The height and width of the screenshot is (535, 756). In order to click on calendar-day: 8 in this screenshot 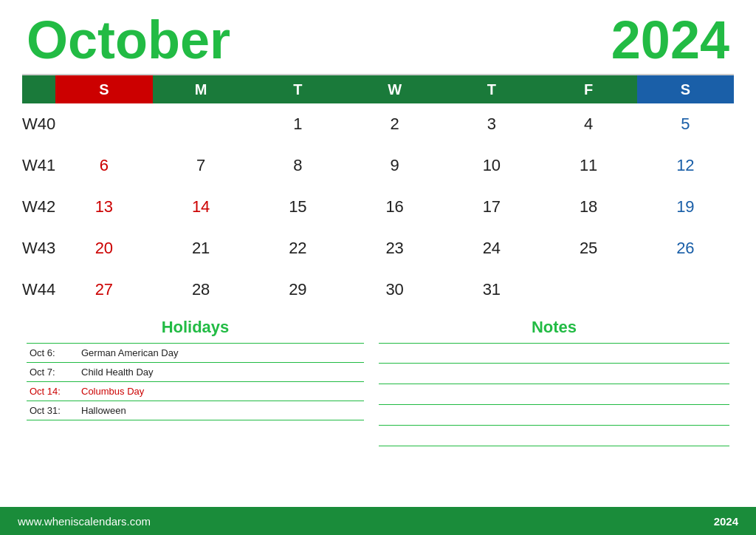, I will do `click(298, 166)`.